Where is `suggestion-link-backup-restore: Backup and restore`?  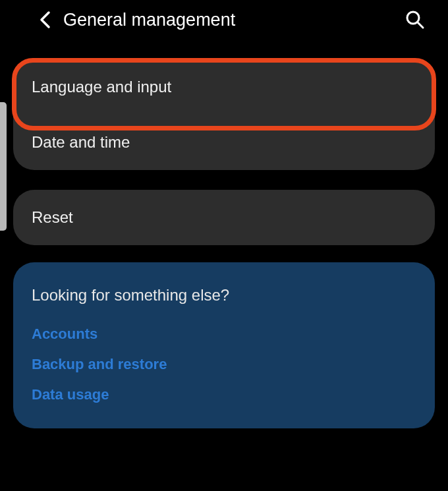
suggestion-link-backup-restore: Backup and restore is located at coordinates (224, 364).